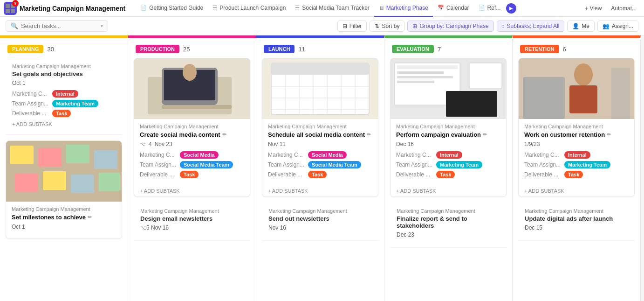 The width and height of the screenshot is (644, 301). I want to click on tab-icon-marketing-phase: 🖥, so click(381, 8).